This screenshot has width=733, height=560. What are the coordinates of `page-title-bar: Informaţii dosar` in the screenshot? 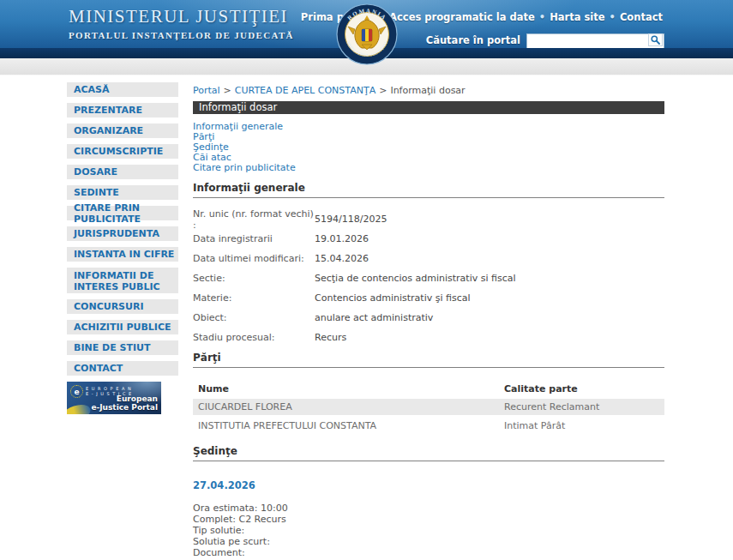 It's located at (429, 108).